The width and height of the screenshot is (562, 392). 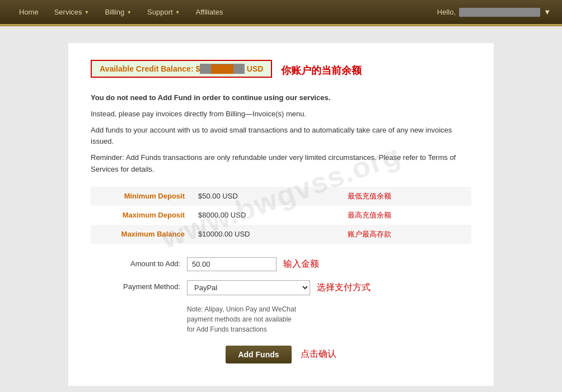 What do you see at coordinates (178, 12) in the screenshot?
I see `support-dropdown-arrow: ▼` at bounding box center [178, 12].